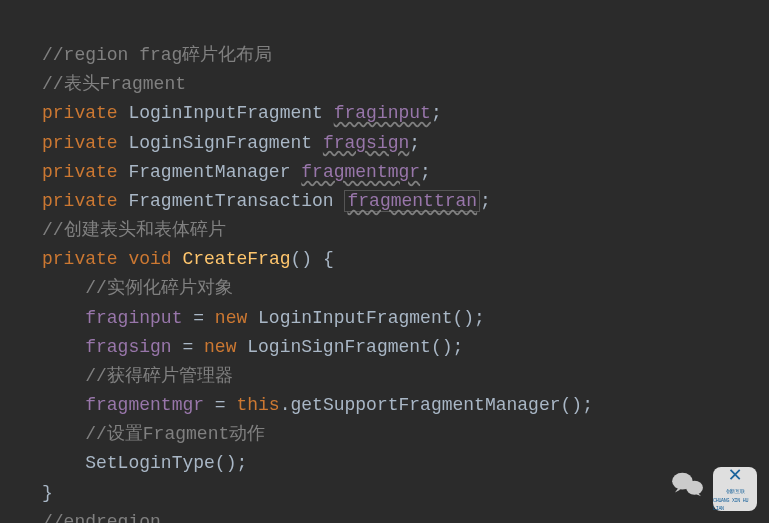 The width and height of the screenshot is (769, 523). Describe the element at coordinates (412, 201) in the screenshot. I see `field-fragmenttran: fragmenttran` at that location.